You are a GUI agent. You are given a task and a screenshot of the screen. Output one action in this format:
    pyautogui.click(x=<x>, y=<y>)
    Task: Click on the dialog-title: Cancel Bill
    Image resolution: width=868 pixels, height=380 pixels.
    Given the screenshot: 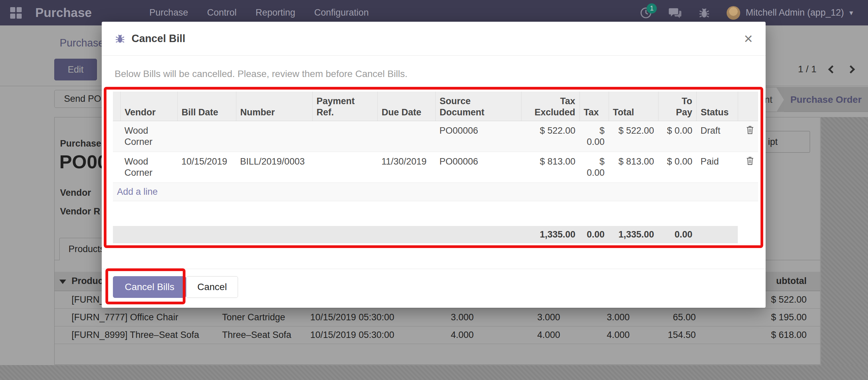 What is the action you would take?
    pyautogui.click(x=159, y=39)
    